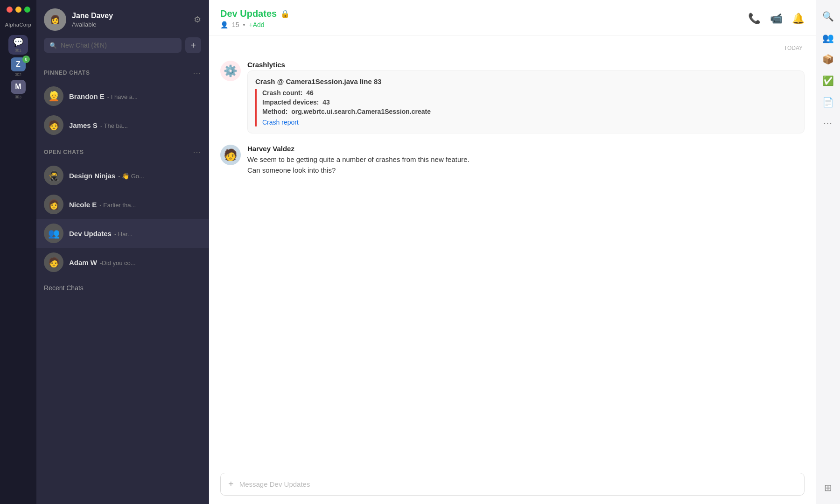 This screenshot has height=504, width=840. What do you see at coordinates (828, 81) in the screenshot?
I see `right-tasks-icon: ✅` at bounding box center [828, 81].